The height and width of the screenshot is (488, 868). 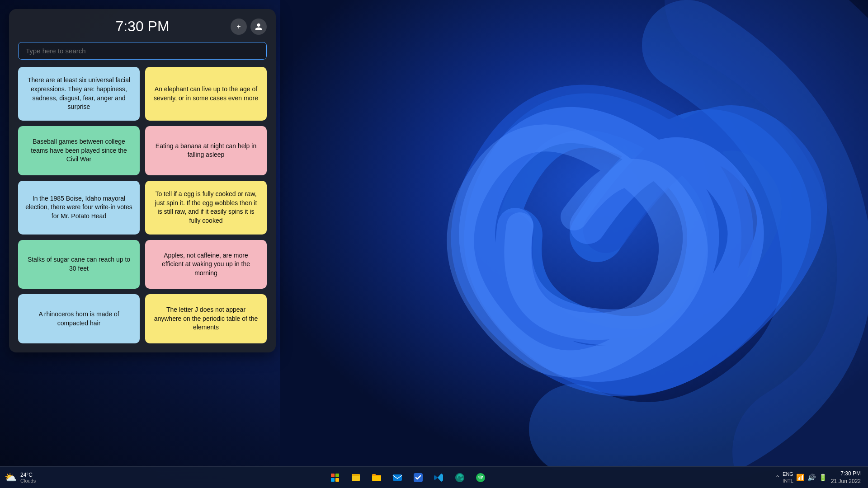 I want to click on fact-card: A rhinoceros horn is made of compacted h…, so click(x=79, y=319).